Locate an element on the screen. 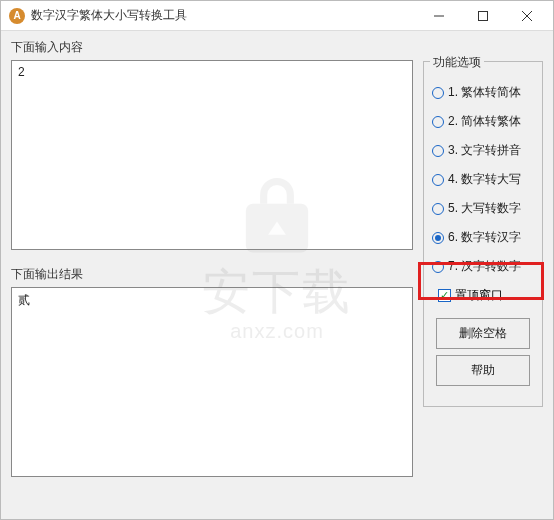 The height and width of the screenshot is (520, 554). options-groupbox: 功能选项 1. 繁体转简体2. 简体转繁体3. 文字转拼音4. 数字转大写5. … is located at coordinates (483, 234).